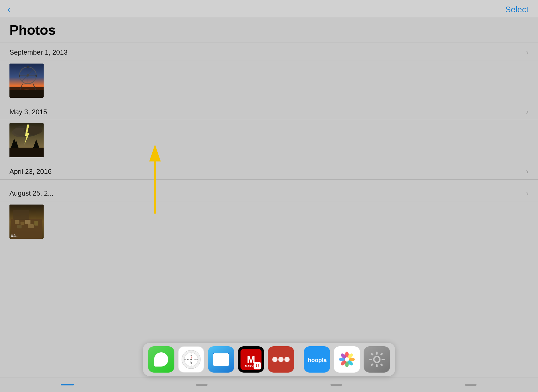 This screenshot has width=538, height=392. I want to click on date-label-3: April 23, 2016, so click(30, 172).